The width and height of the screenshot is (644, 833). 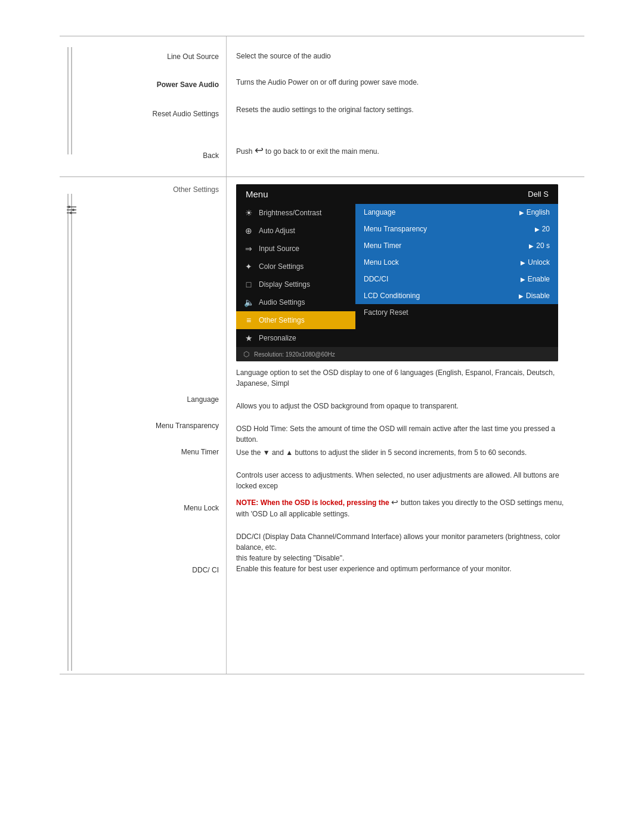 What do you see at coordinates (295, 354) in the screenshot?
I see `osd-resolution-text: Resolution: 1920x1080@60Hz` at bounding box center [295, 354].